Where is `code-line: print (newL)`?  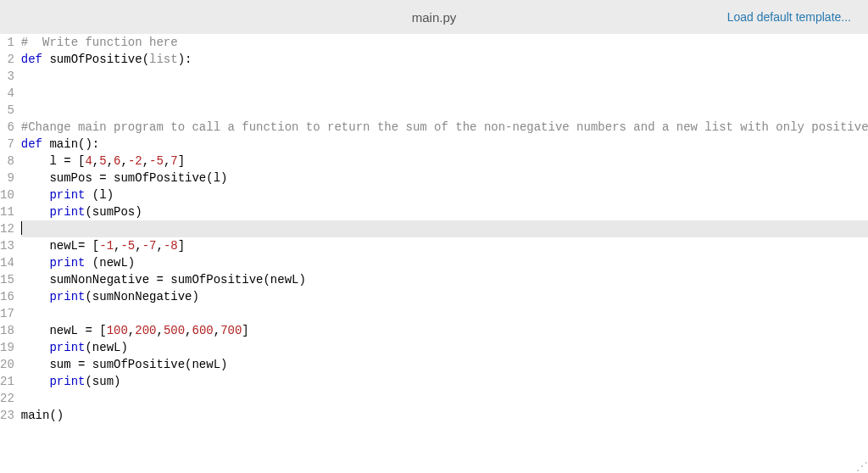 code-line: print (newL) is located at coordinates (444, 263).